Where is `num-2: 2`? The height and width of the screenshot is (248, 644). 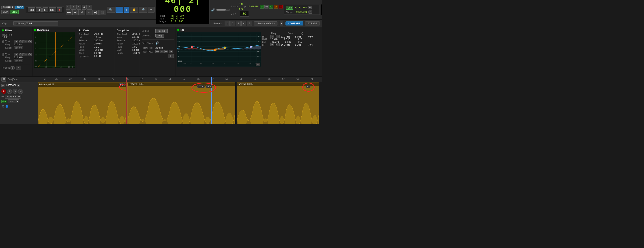 num-2: 2 is located at coordinates (74, 7).